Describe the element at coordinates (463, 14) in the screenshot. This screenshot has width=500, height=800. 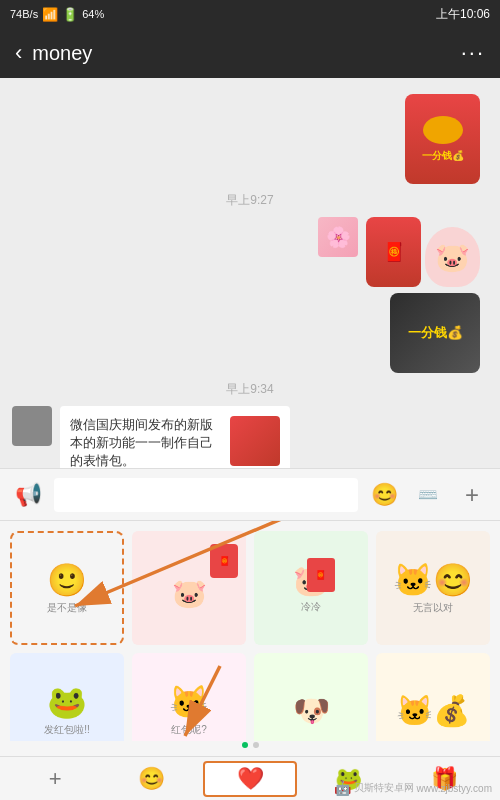
I see `time-display: 上午10:06` at that location.